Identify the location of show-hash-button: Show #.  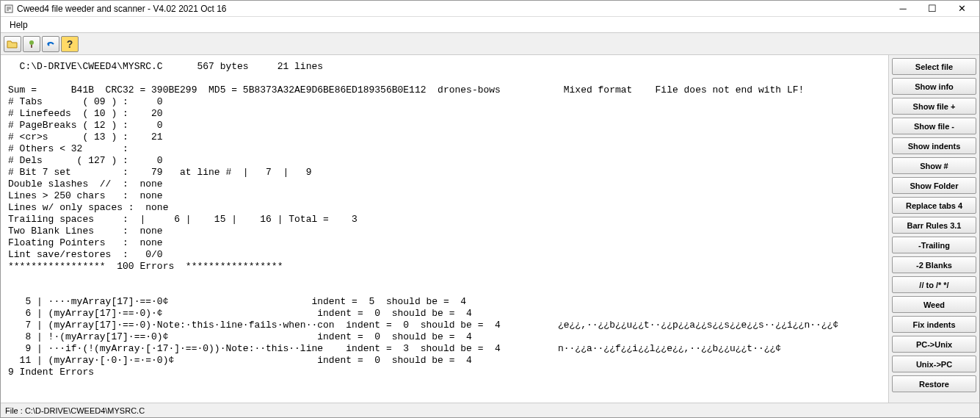
(934, 166).